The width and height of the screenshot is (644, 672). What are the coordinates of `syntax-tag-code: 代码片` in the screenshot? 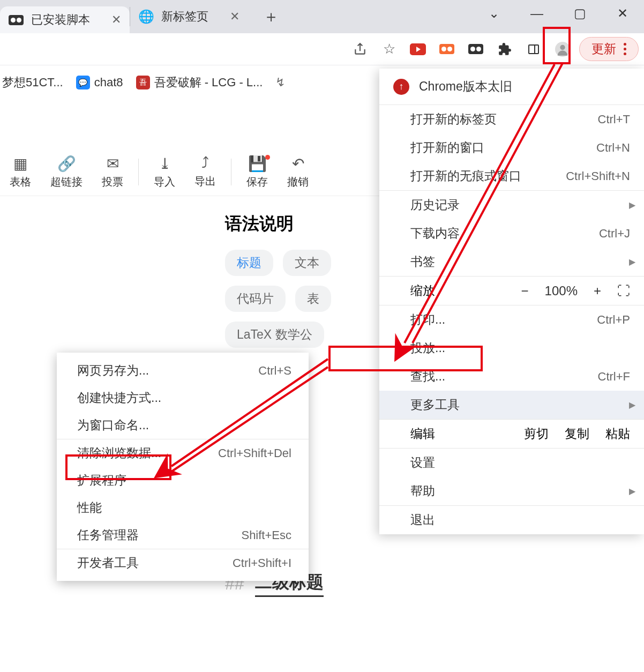 It's located at (255, 299).